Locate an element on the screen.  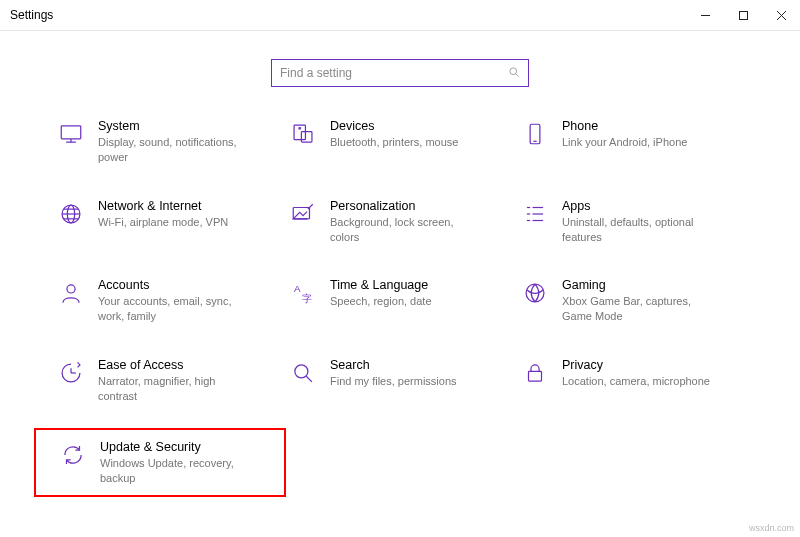
tile-title: Apps is located at coordinates (640, 206).